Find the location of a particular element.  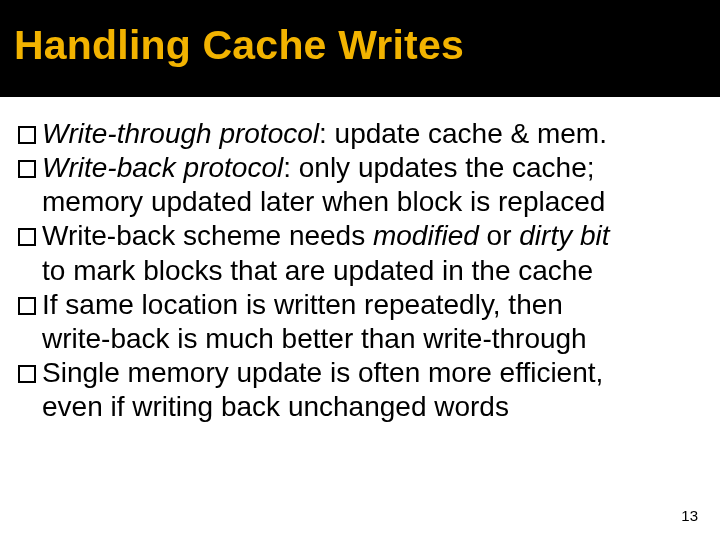

bullet-continuation: even if writing back unchanged words is located at coordinates (367, 407).